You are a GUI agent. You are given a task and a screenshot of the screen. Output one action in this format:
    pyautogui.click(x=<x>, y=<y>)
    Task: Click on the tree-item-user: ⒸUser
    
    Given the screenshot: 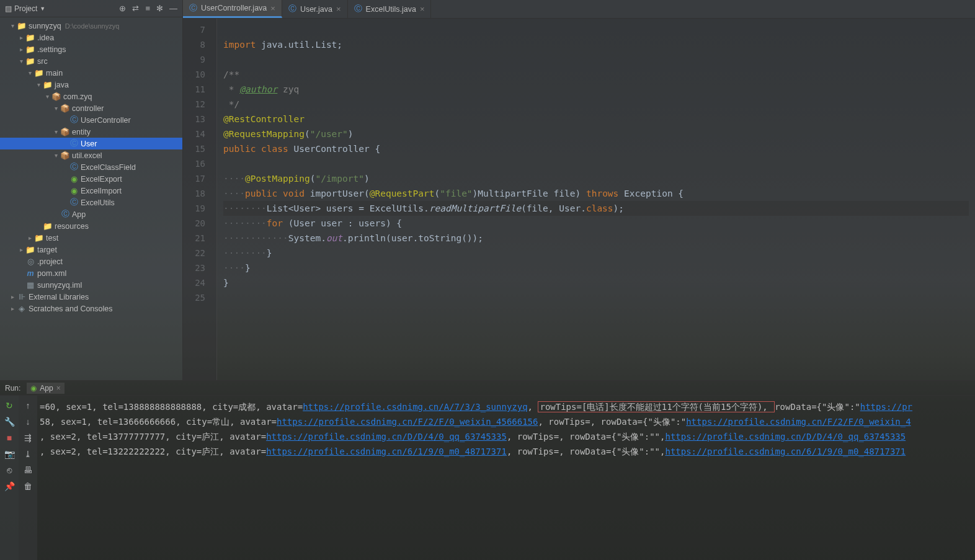 What is the action you would take?
    pyautogui.click(x=91, y=144)
    